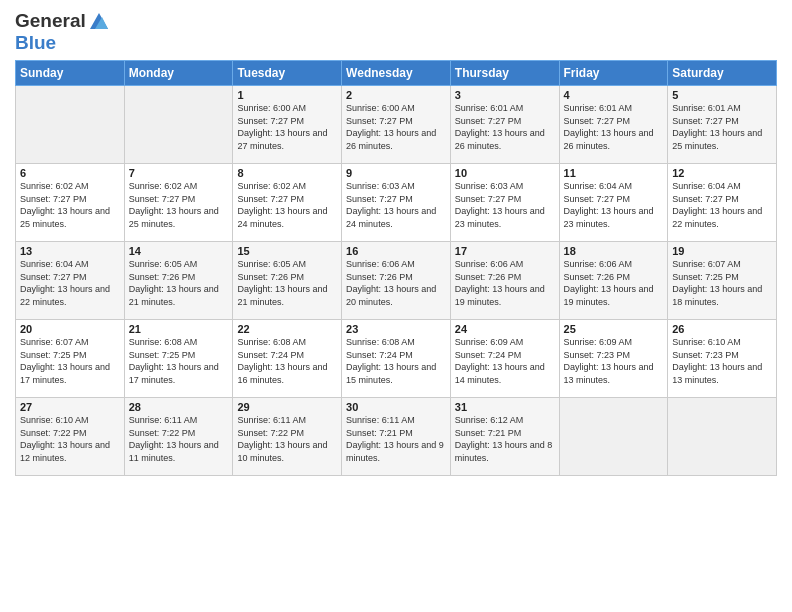 This screenshot has height=612, width=792. Describe the element at coordinates (287, 329) in the screenshot. I see `day-number: 22` at that location.